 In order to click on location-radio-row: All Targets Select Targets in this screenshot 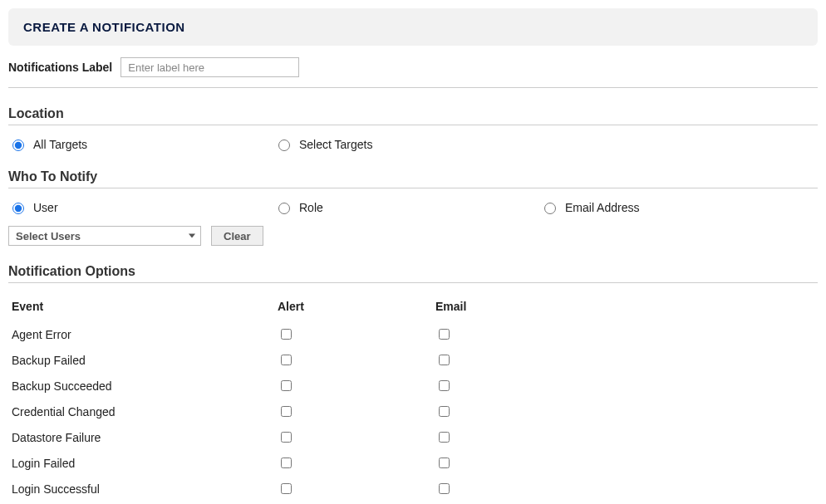, I will do `click(413, 144)`.